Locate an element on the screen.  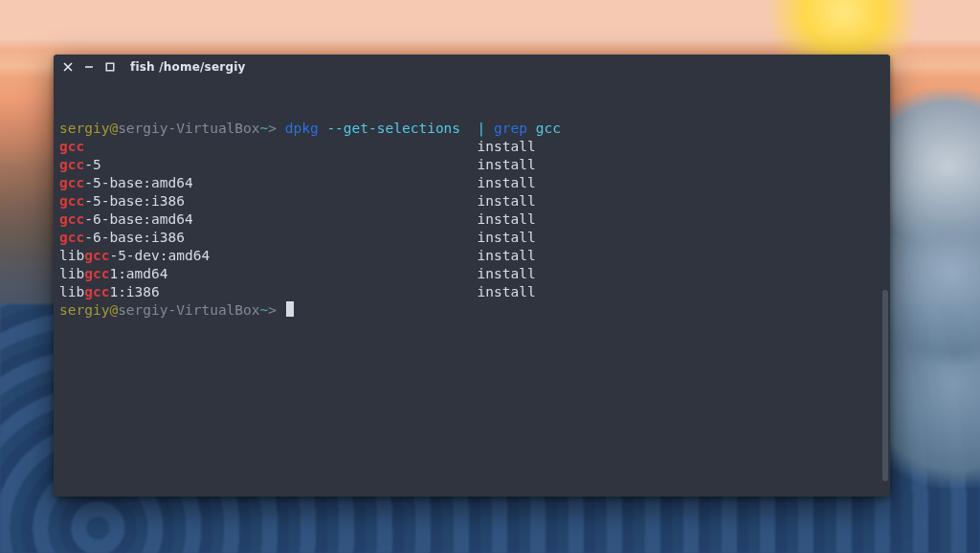
pkg-suffix: -6-base:amd64 is located at coordinates (139, 219).